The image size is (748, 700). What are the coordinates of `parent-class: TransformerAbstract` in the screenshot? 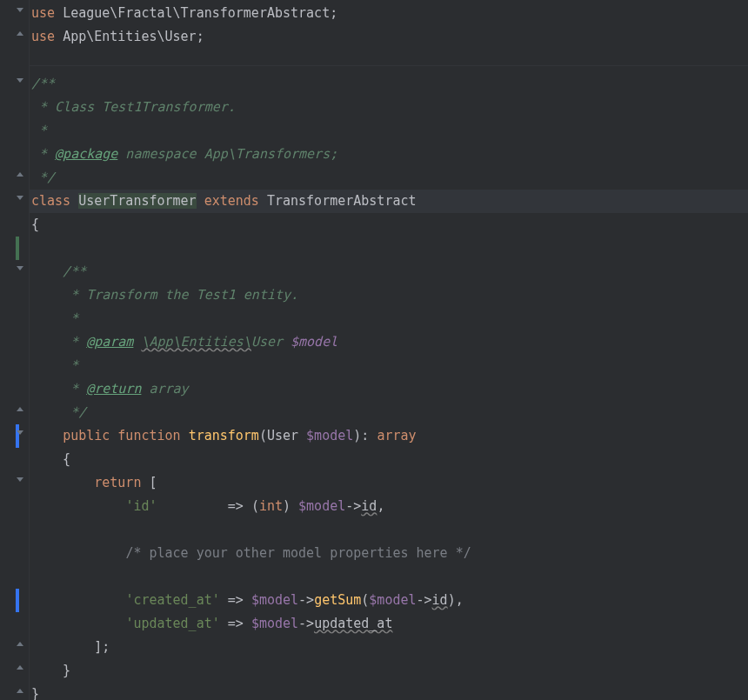 It's located at (342, 201).